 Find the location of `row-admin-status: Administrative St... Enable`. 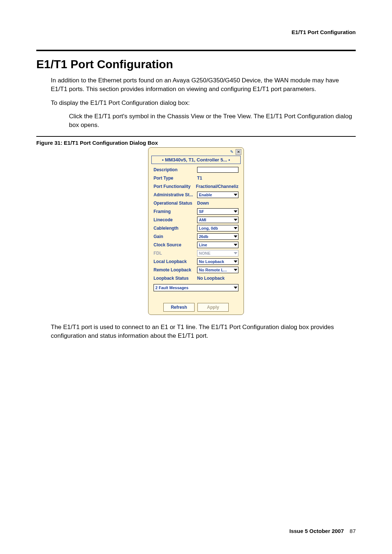

row-admin-status: Administrative St... Enable is located at coordinates (196, 195).